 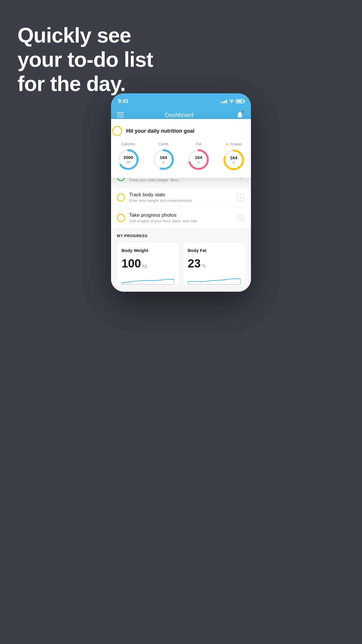 I want to click on carbs-unit: g, so click(x=163, y=162).